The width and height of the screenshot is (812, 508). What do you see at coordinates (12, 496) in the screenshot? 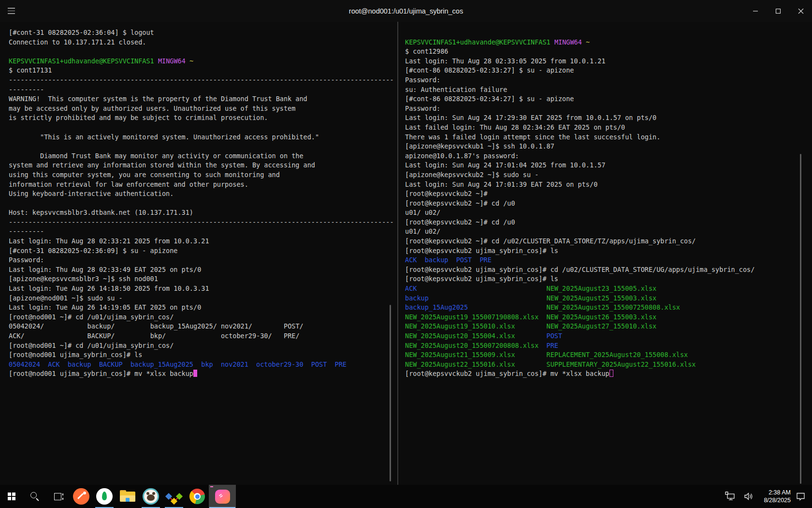
I see `windows-logo-icon` at bounding box center [12, 496].